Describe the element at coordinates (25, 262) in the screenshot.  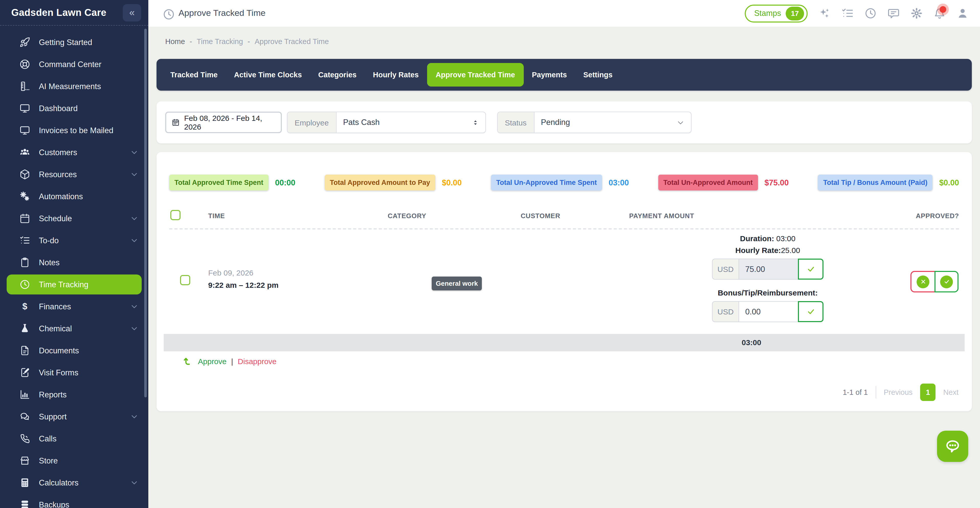
I see `clipboard-icon` at that location.